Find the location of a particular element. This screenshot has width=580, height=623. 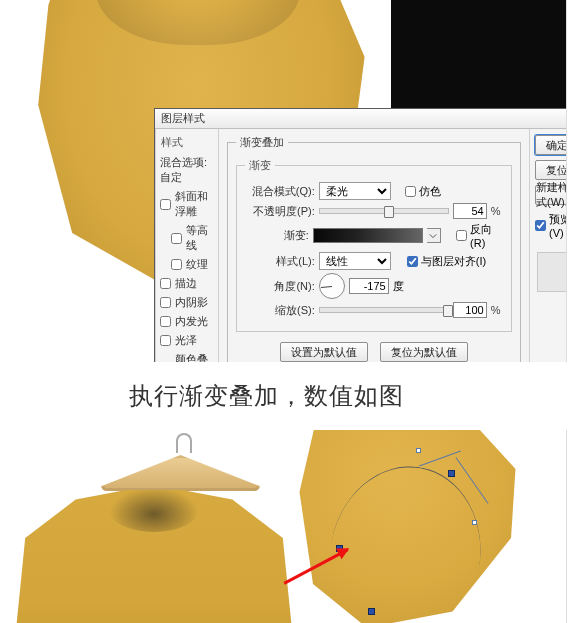

hanger-bar is located at coordinates (180, 473).